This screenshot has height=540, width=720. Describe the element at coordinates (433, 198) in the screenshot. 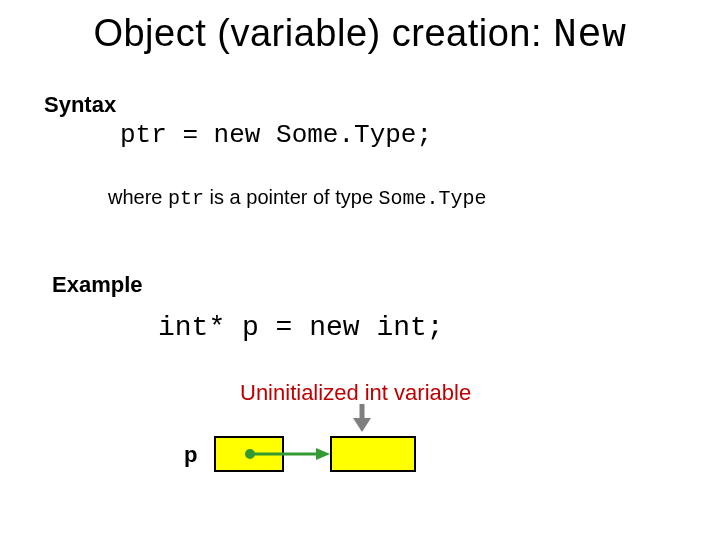

I see `where-type: Some.Type` at that location.